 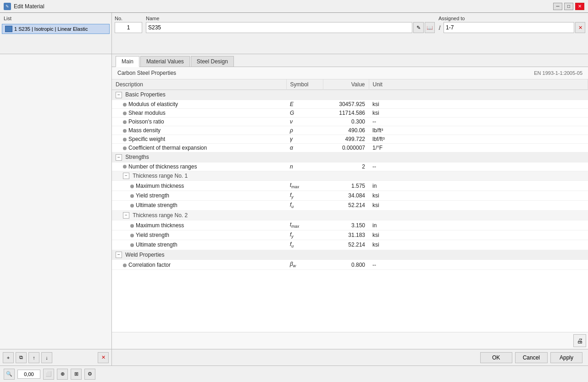 I want to click on prop-value: 499.722, so click(x=346, y=139).